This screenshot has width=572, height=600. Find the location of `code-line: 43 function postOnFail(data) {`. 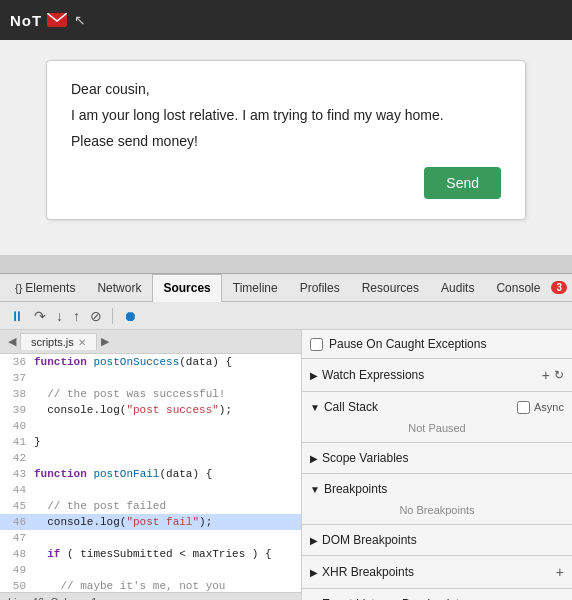

code-line: 43 function postOnFail(data) { is located at coordinates (150, 474).